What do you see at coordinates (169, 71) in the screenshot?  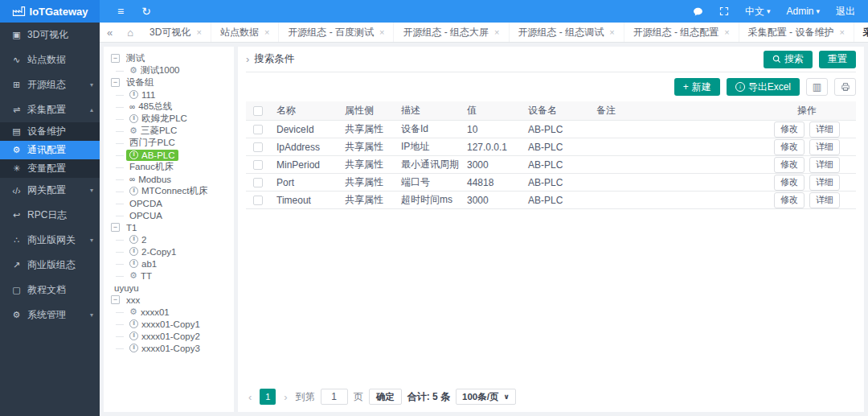 I see `tree-item-test1000: ⚙ 测试1000` at bounding box center [169, 71].